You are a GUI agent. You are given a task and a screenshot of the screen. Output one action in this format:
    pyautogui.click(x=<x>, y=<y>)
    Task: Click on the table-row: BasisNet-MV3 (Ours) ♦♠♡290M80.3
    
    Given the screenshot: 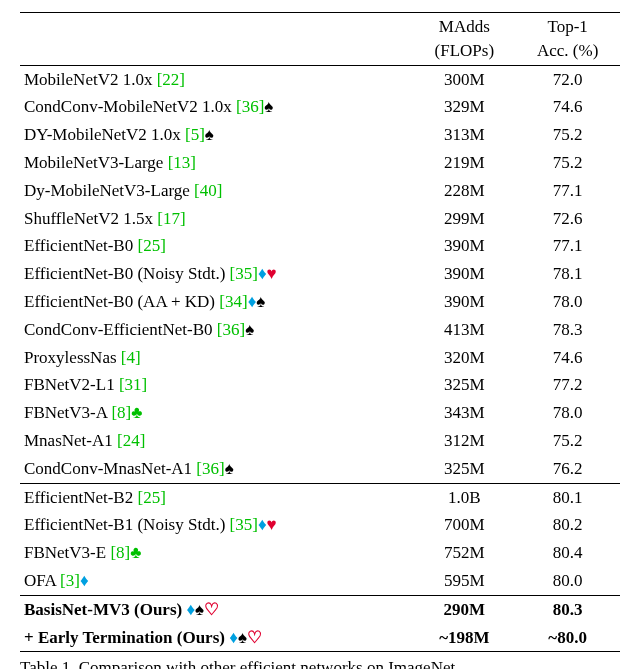 What is the action you would take?
    pyautogui.click(x=320, y=610)
    